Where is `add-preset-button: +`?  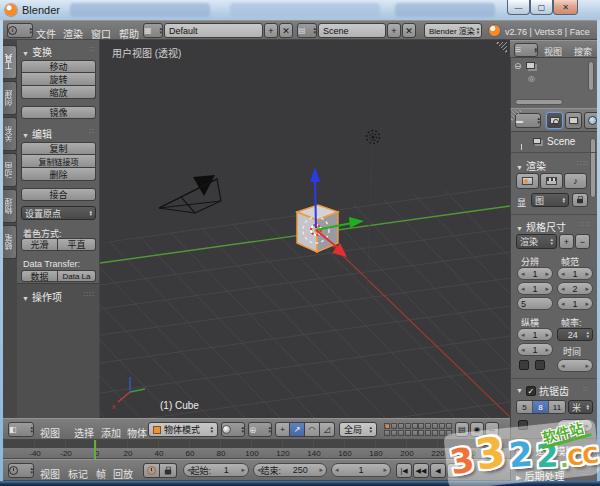
add-preset-button: + is located at coordinates (566, 242).